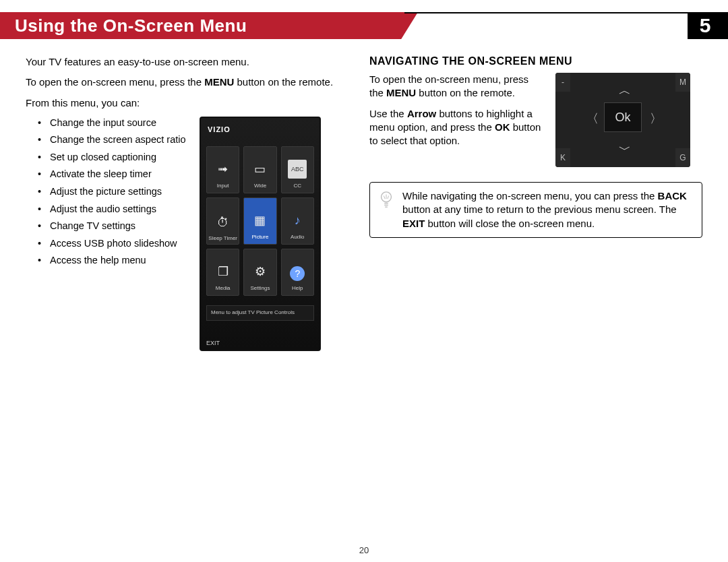  I want to click on nav-p1: To open the on-screen menu, press the ME…, so click(457, 86).